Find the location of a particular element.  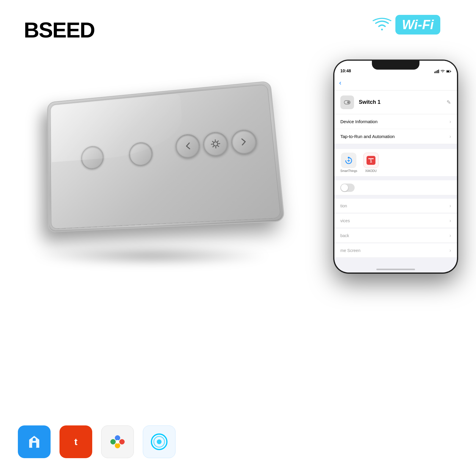

smartlife-app-icon is located at coordinates (34, 442).